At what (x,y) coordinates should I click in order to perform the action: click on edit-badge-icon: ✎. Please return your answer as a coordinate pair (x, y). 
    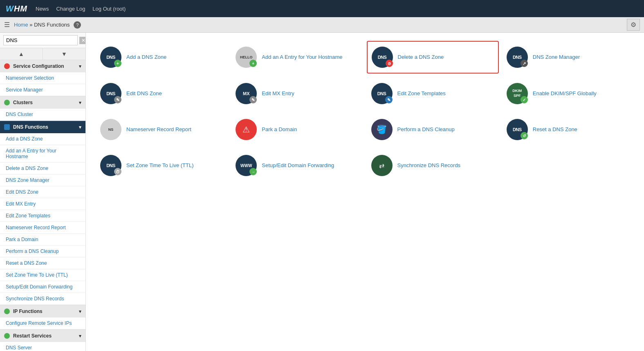
    Looking at the image, I should click on (118, 100).